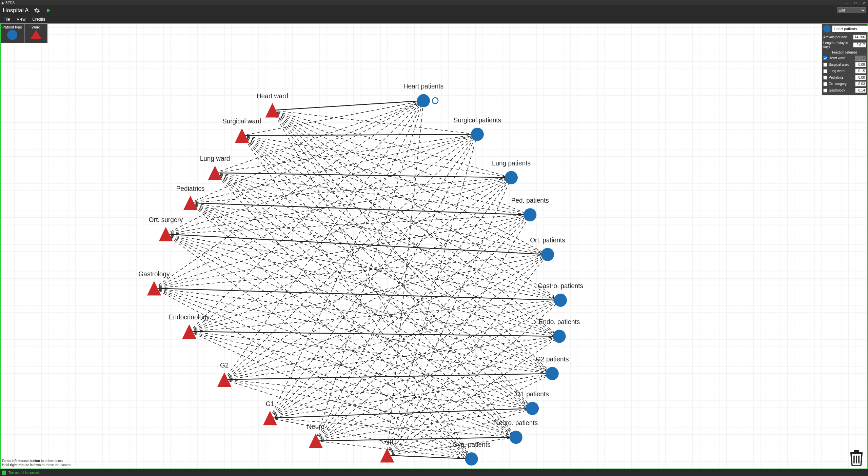 Image resolution: width=868 pixels, height=476 pixels. What do you see at coordinates (37, 11) in the screenshot?
I see `settings-button` at bounding box center [37, 11].